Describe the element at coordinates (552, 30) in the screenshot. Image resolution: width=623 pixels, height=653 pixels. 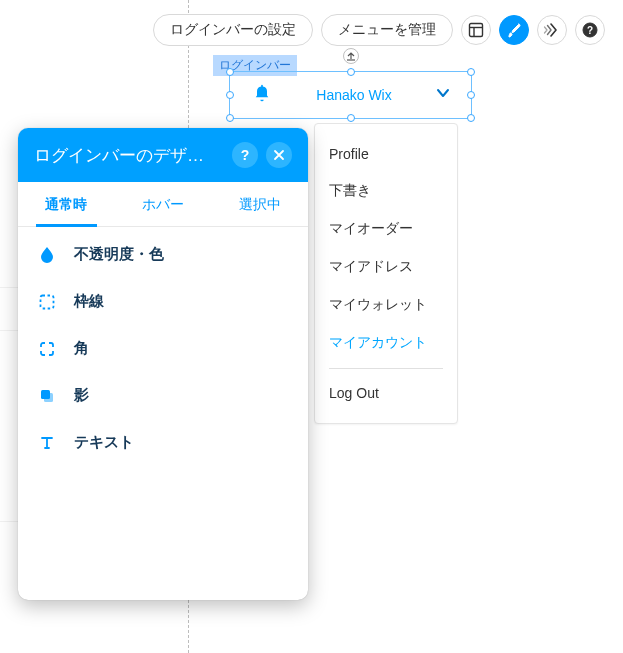
I see `animation-button` at that location.